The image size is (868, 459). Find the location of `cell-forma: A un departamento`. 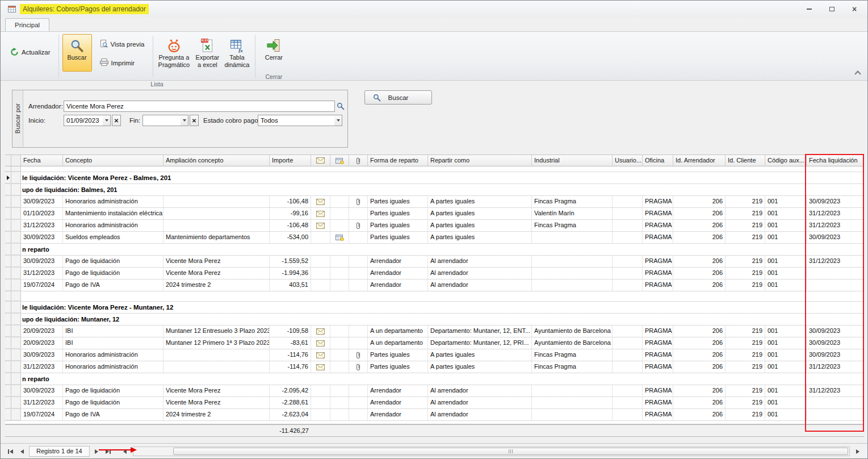

cell-forma: A un departamento is located at coordinates (398, 331).